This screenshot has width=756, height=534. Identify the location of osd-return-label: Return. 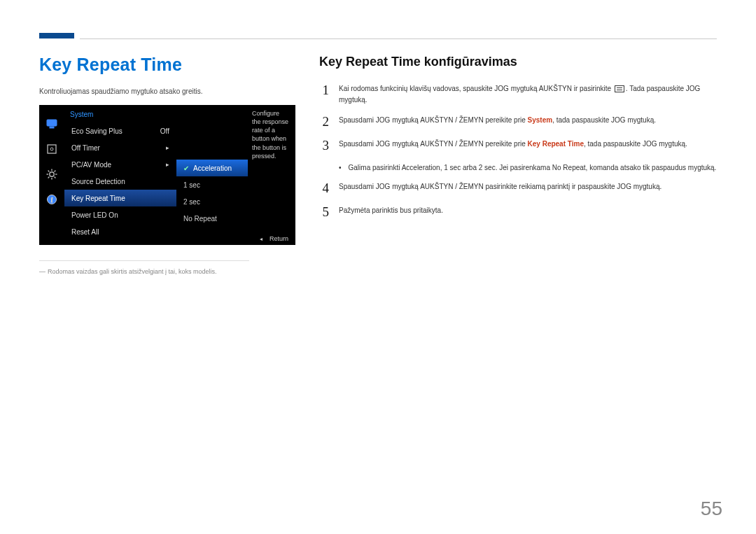
(279, 239).